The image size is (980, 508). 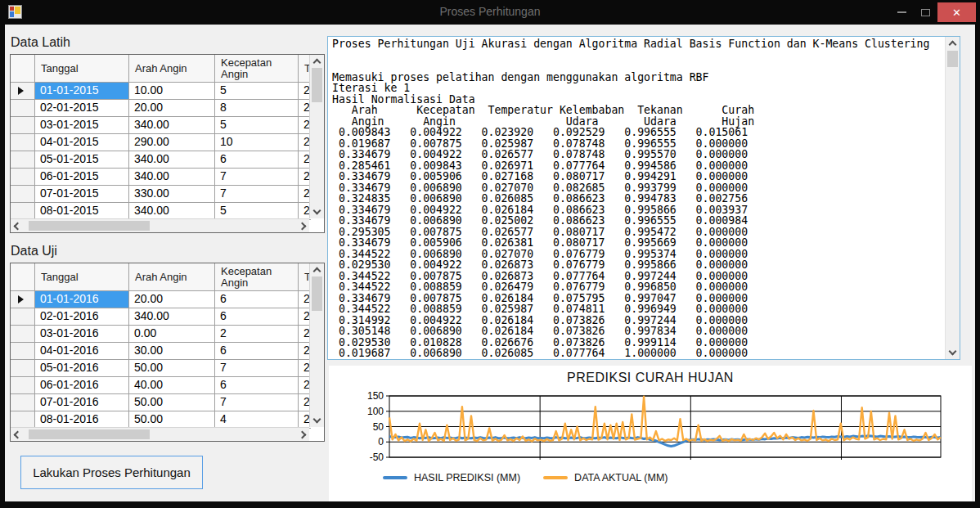 I want to click on close-button: ✕, so click(x=957, y=12).